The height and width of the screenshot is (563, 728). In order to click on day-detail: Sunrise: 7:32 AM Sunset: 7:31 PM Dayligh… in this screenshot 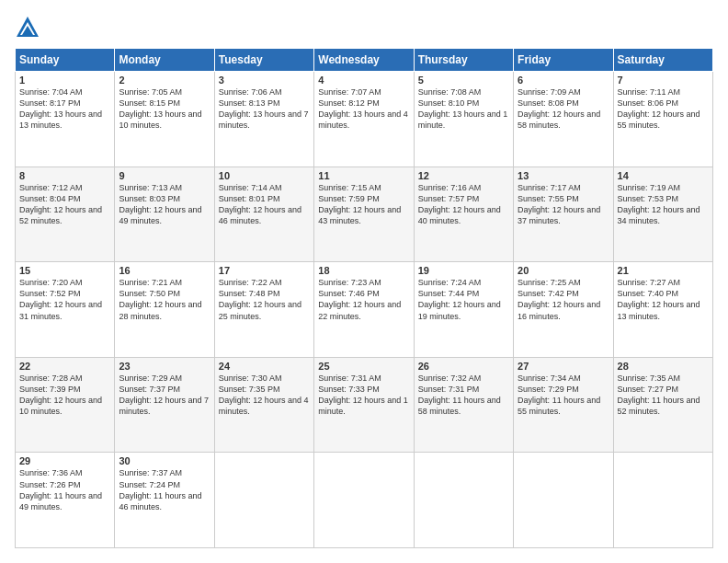, I will do `click(463, 396)`.